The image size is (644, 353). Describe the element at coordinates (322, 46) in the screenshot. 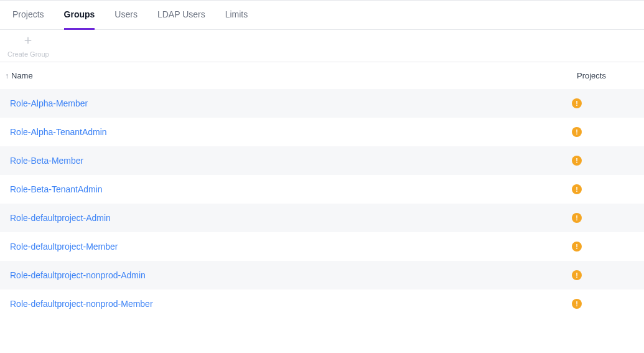

I see `toolbar: Create Group` at that location.